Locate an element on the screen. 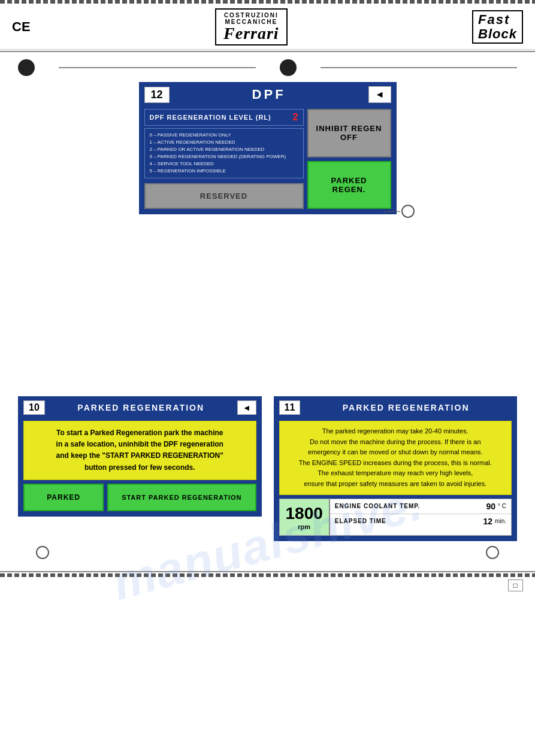 This screenshot has height=756, width=535. bullet-left is located at coordinates (26, 68).